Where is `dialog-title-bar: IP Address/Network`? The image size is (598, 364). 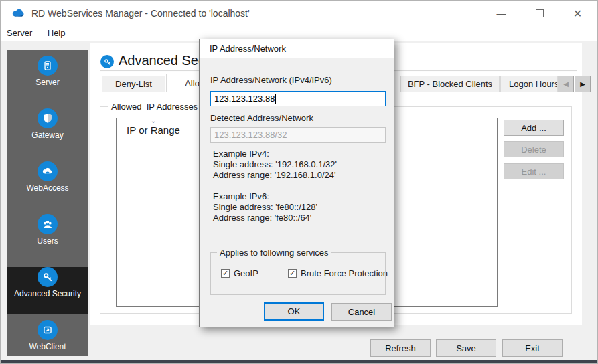 dialog-title-bar: IP Address/Network is located at coordinates (297, 49).